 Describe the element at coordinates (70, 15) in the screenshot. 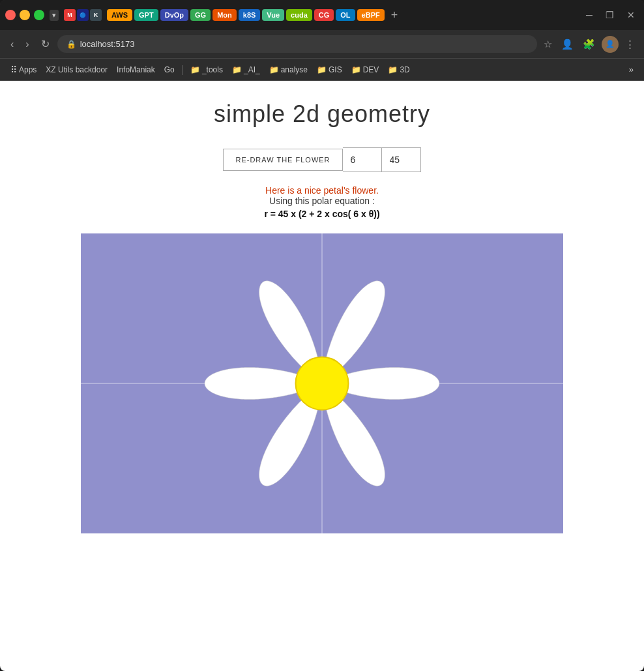

I see `favicon-gmail: M` at that location.